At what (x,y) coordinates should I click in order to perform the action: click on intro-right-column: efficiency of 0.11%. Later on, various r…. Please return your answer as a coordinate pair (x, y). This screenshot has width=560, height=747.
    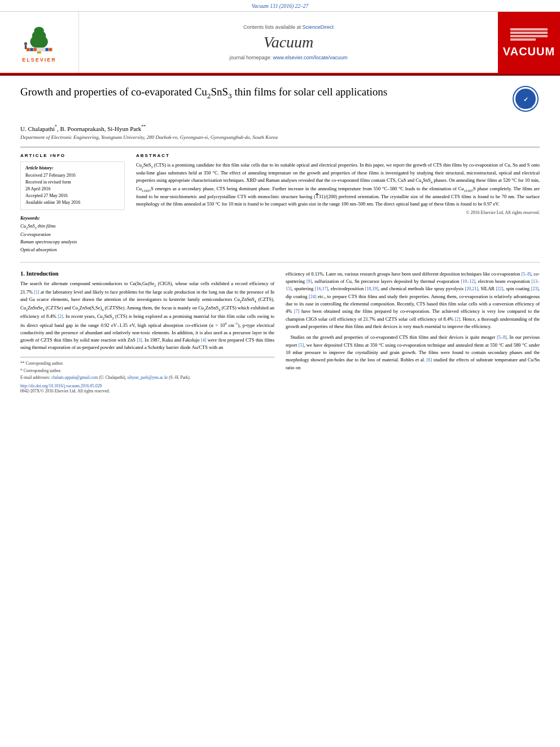
    Looking at the image, I should click on (413, 332).